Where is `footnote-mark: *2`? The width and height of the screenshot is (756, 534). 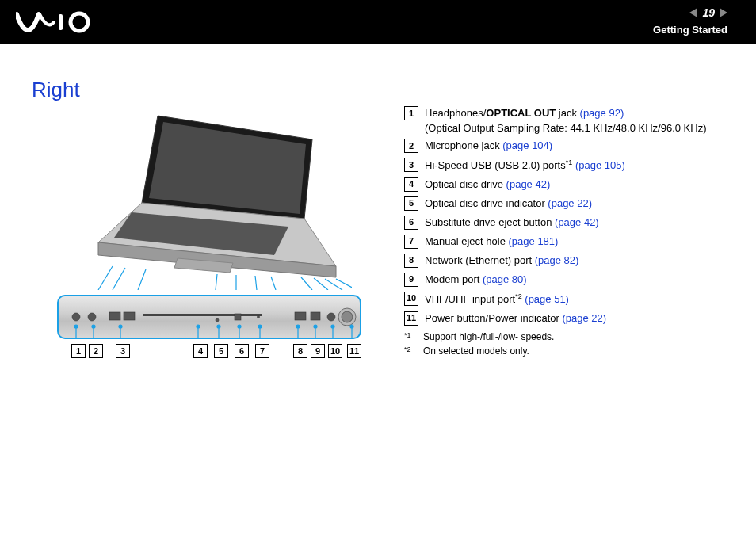 footnote-mark: *2 is located at coordinates (410, 351).